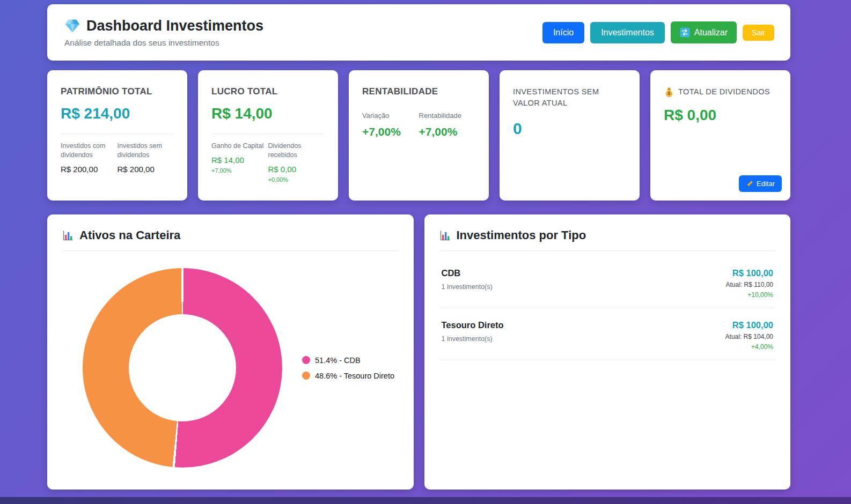 The width and height of the screenshot is (851, 504). What do you see at coordinates (473, 331) in the screenshot?
I see `type-row-left: Tesouro Direto 1 investimento(s)` at bounding box center [473, 331].